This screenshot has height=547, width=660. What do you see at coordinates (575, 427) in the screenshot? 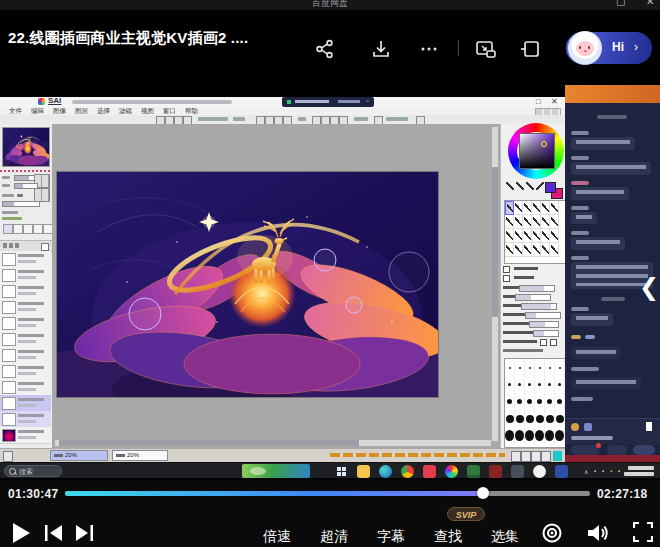
I see `emoji-icon` at bounding box center [575, 427].